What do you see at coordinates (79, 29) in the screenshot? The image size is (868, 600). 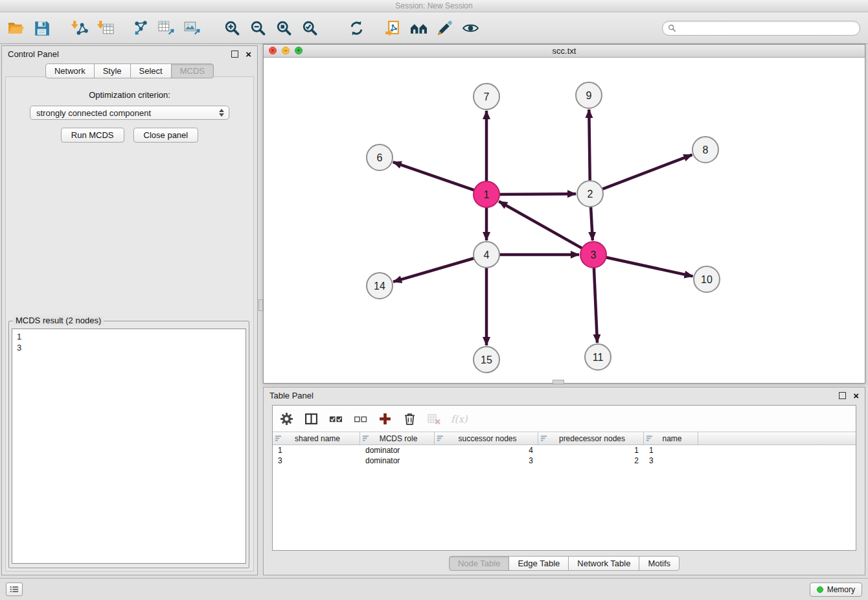 I see `import-network-icon` at bounding box center [79, 29].